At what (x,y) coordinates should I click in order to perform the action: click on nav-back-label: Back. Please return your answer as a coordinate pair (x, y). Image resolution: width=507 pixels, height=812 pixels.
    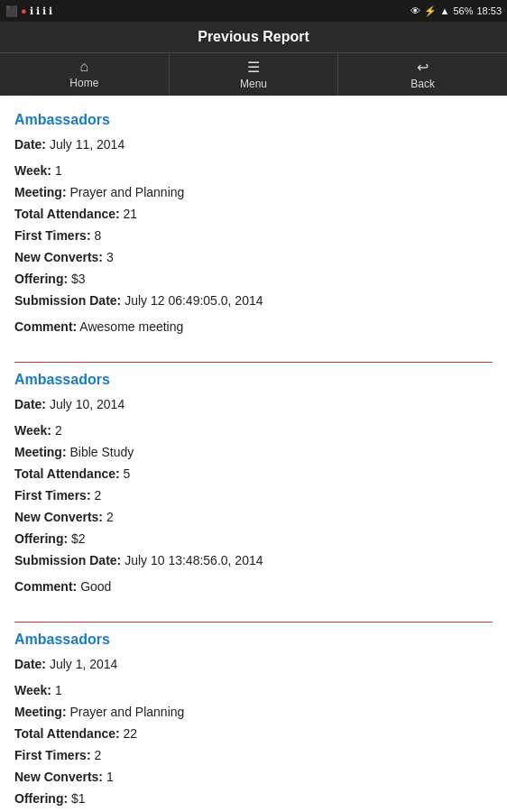
    Looking at the image, I should click on (422, 84).